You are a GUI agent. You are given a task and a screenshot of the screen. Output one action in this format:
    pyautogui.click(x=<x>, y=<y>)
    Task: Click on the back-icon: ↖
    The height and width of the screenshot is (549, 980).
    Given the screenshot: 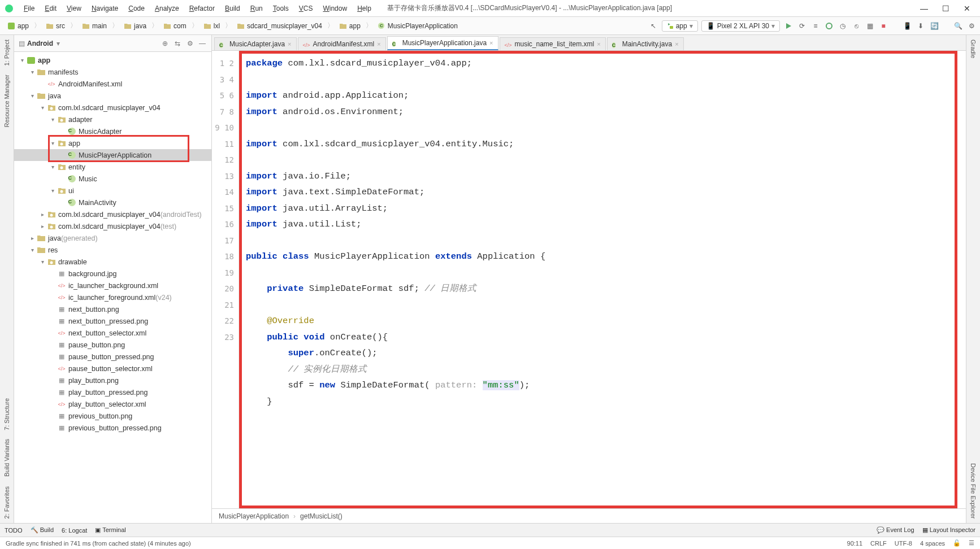 What is the action you would take?
    pyautogui.click(x=653, y=26)
    